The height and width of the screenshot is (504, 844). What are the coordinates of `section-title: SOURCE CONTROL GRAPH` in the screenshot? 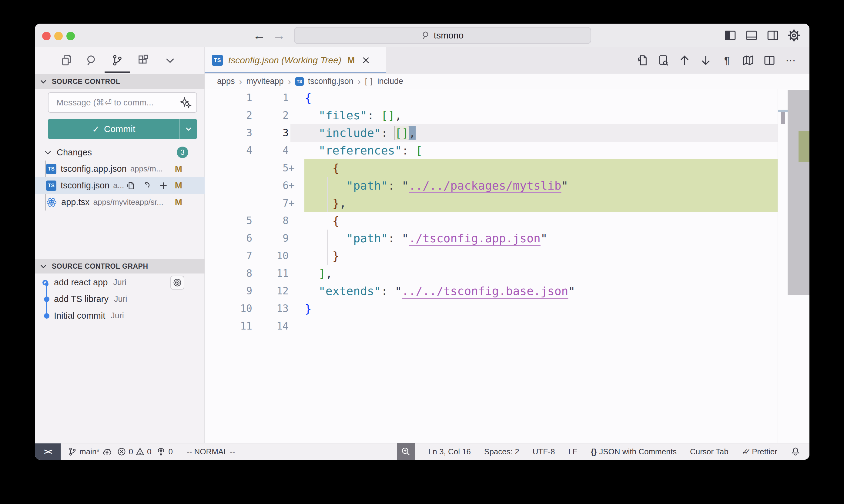 It's located at (100, 266).